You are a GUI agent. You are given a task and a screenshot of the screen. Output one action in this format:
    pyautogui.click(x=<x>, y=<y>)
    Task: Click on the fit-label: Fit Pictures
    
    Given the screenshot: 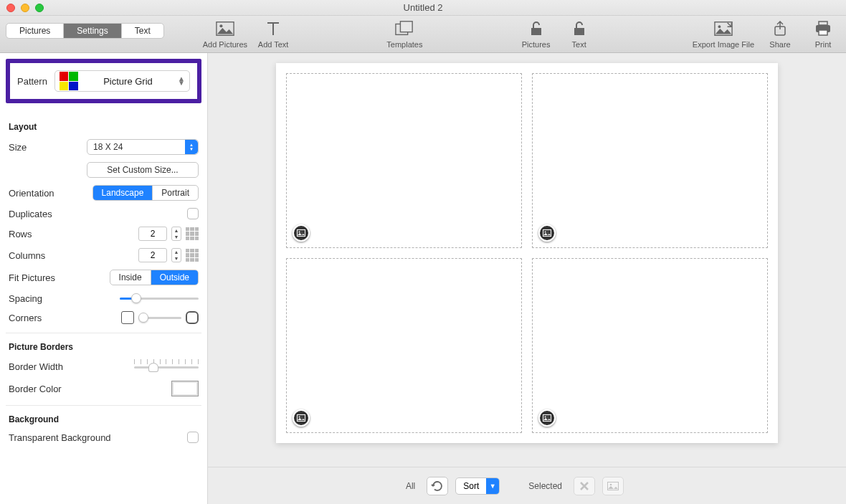 What is the action you would take?
    pyautogui.click(x=41, y=278)
    